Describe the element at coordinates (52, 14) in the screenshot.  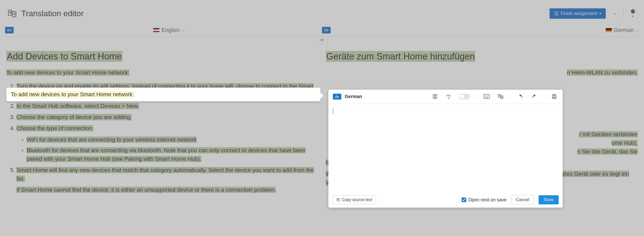
I see `app-title: Translation editor` at that location.